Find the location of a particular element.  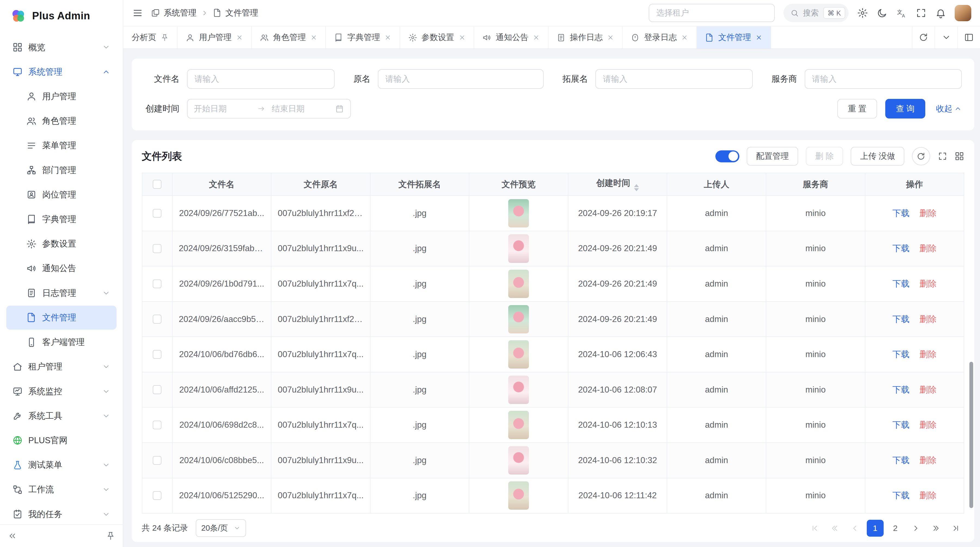

layout-toggle-button is located at coordinates (969, 37).